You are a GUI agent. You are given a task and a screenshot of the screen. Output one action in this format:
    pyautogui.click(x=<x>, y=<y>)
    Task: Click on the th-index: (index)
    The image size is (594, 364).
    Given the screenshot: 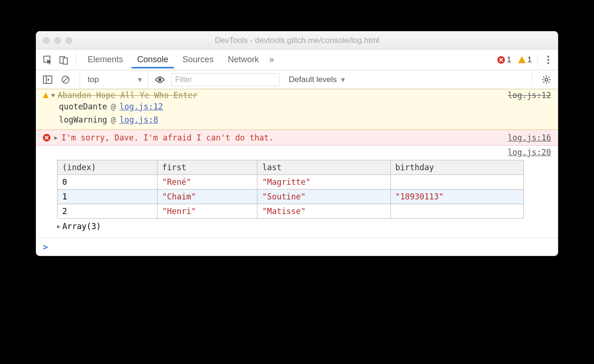 What is the action you would take?
    pyautogui.click(x=107, y=168)
    